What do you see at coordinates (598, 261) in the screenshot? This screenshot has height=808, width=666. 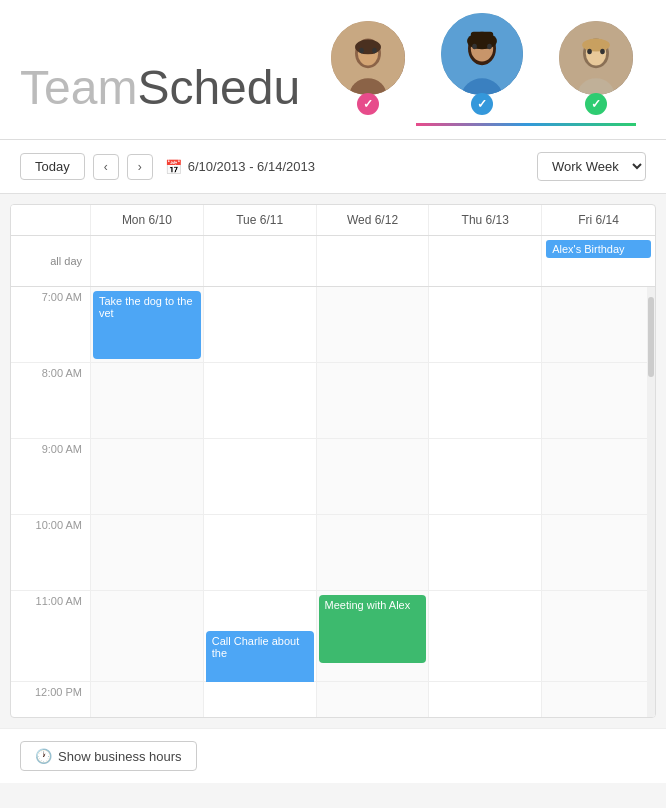 I see `all-day-fri: Alex's Birthday` at bounding box center [598, 261].